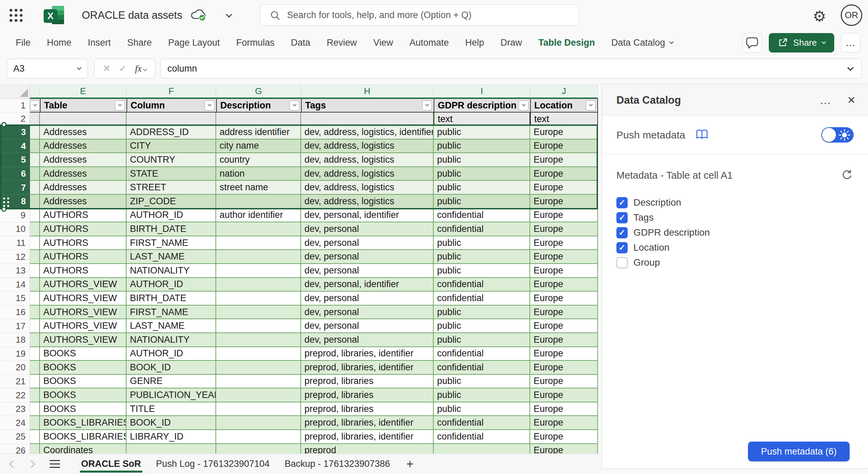  What do you see at coordinates (15, 299) in the screenshot?
I see `row-number: 15` at bounding box center [15, 299].